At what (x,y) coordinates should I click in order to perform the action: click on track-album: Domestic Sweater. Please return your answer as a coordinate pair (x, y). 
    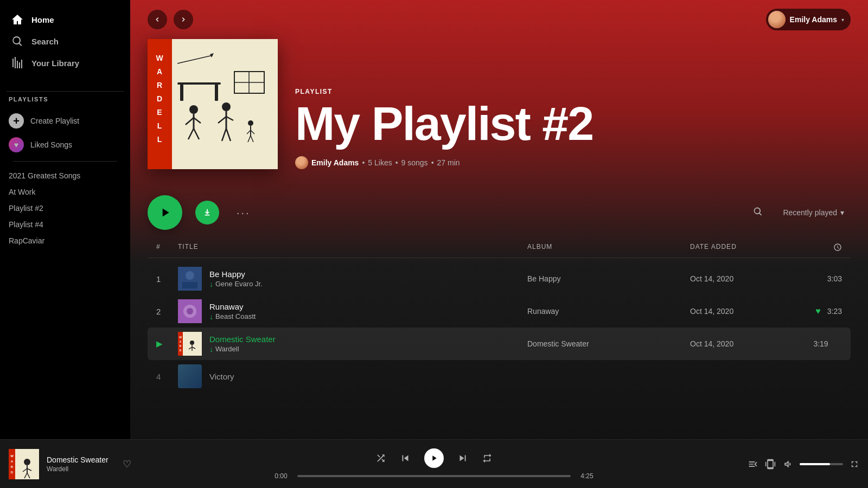
    Looking at the image, I should click on (609, 344).